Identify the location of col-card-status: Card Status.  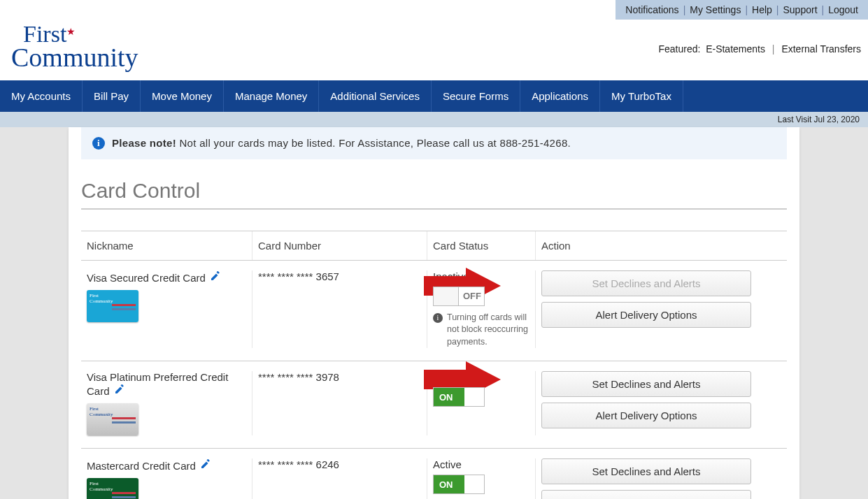
(481, 246).